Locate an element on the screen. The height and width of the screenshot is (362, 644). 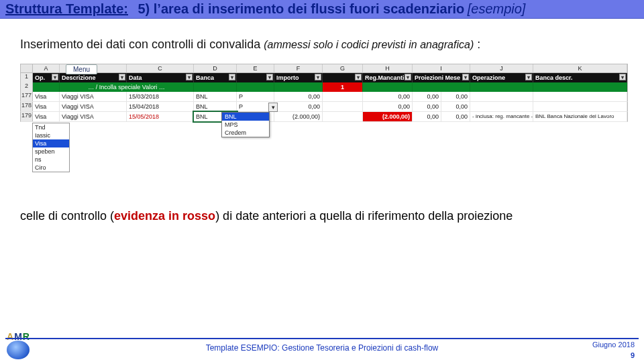
paste-special-row: 2 … / Incolla speciale Valori … 1 is located at coordinates (324, 87).